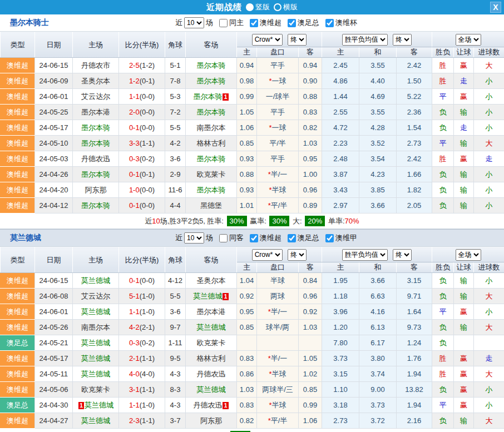 The height and width of the screenshot is (432, 504). What do you see at coordinates (258, 221) in the screenshot?
I see `summary-text: 赢率:` at bounding box center [258, 221].